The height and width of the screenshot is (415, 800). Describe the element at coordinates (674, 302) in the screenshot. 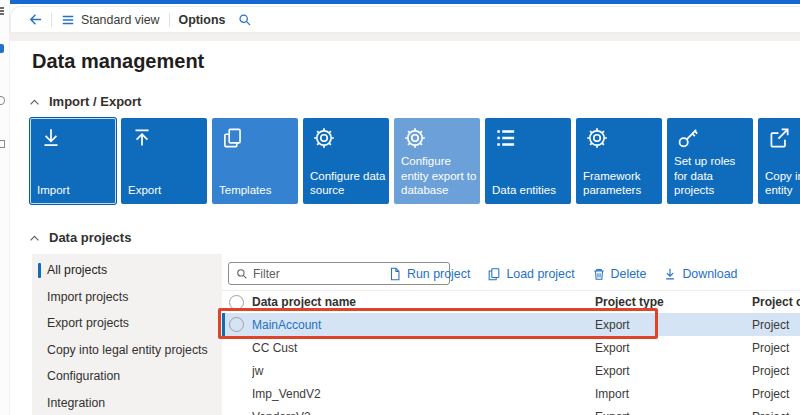

I see `column-header-project-type: Project type` at that location.